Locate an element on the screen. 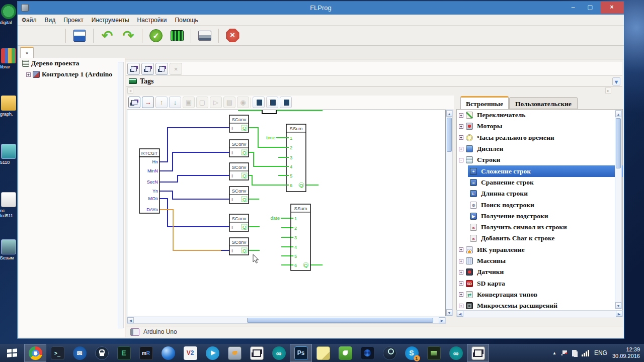  desktop-icon-untitled: Безым is located at coordinates (9, 250).